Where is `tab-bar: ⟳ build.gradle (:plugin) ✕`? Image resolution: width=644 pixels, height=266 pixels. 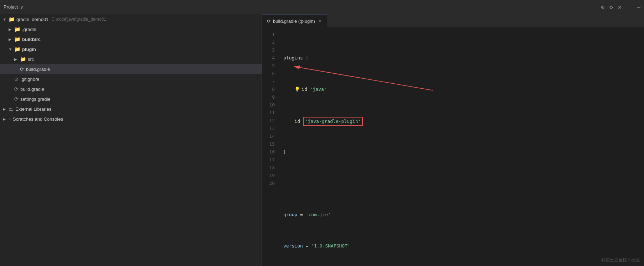
tab-bar: ⟳ build.gradle (:plugin) ✕ is located at coordinates (453, 21).